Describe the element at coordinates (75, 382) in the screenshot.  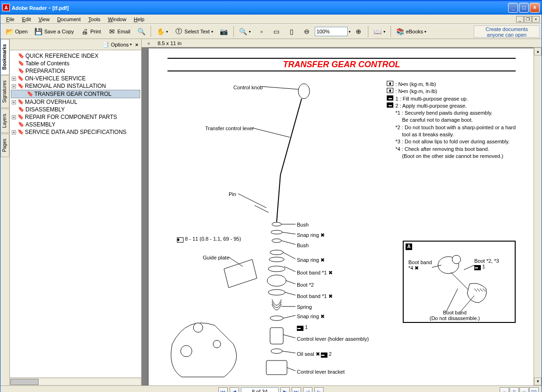
I see `sidebar-hscroll` at that location.